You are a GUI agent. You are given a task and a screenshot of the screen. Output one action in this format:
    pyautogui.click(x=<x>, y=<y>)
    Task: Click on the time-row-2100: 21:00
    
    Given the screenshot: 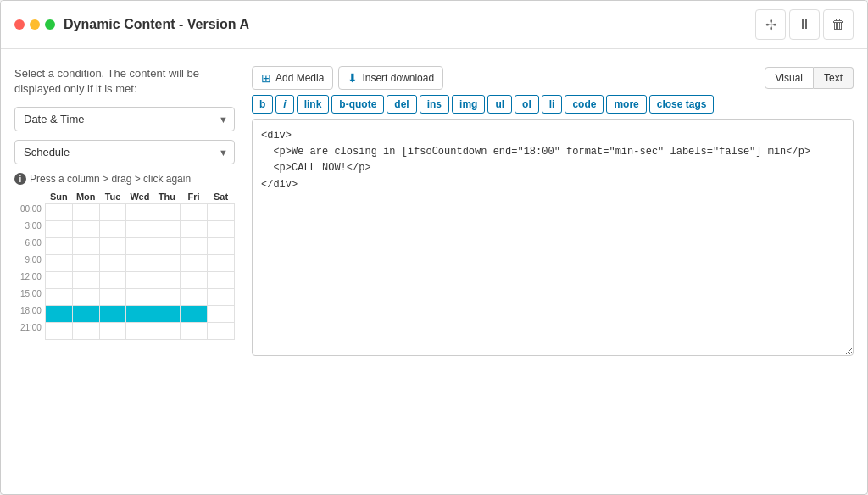 What is the action you would take?
    pyautogui.click(x=125, y=331)
    